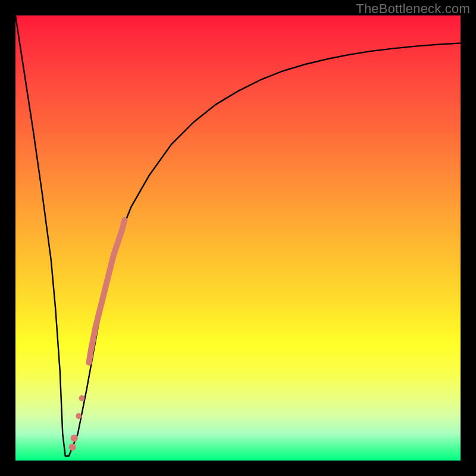  I want to click on thick-segment, so click(107, 292).